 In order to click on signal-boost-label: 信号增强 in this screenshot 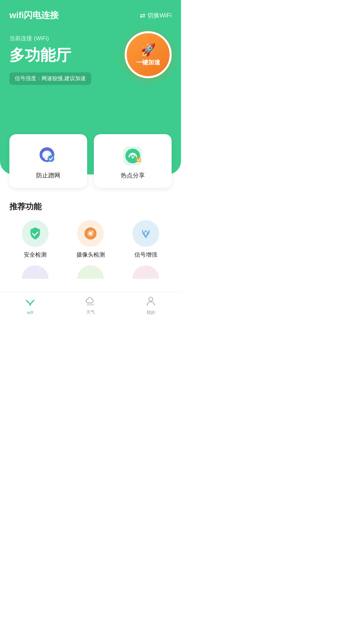, I will do `click(146, 255)`.